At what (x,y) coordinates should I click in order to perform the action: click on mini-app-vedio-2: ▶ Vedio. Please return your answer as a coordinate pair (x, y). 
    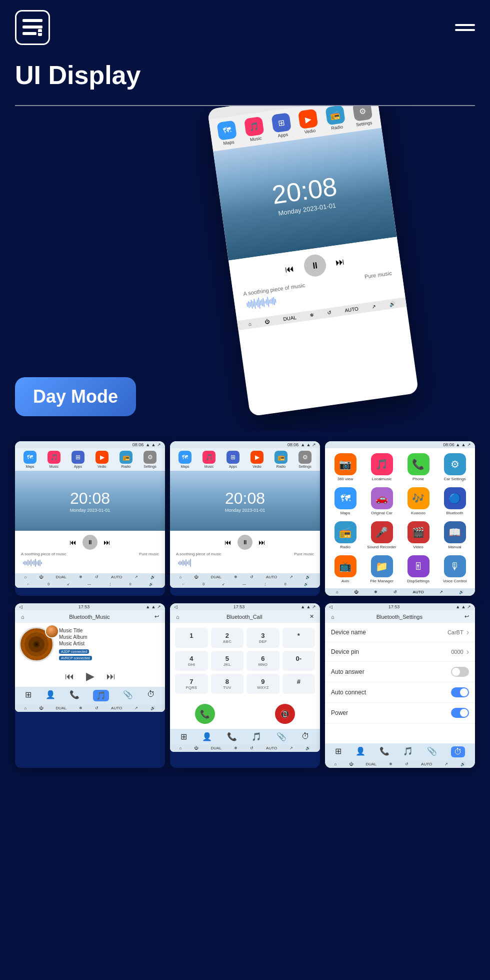
    Looking at the image, I should click on (257, 459).